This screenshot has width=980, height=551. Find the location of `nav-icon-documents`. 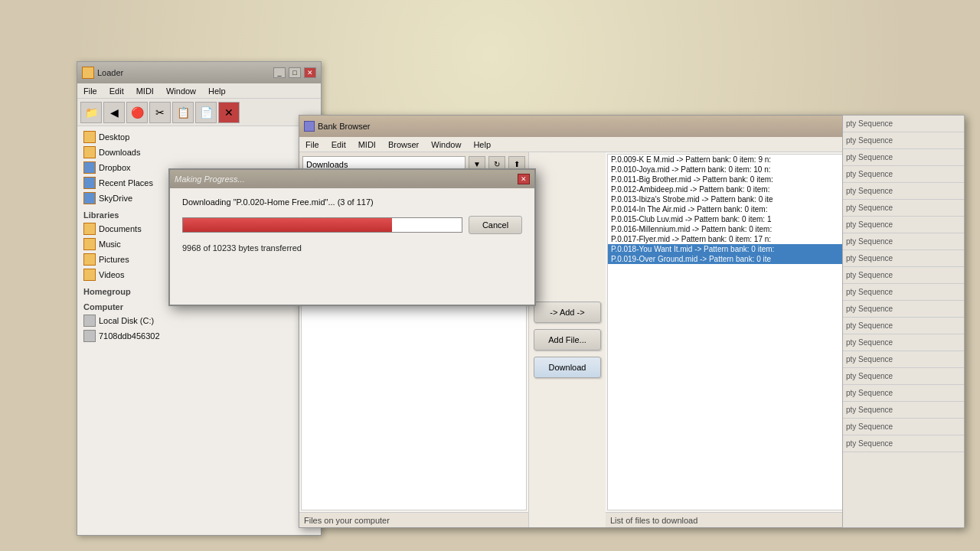

nav-icon-documents is located at coordinates (90, 229).